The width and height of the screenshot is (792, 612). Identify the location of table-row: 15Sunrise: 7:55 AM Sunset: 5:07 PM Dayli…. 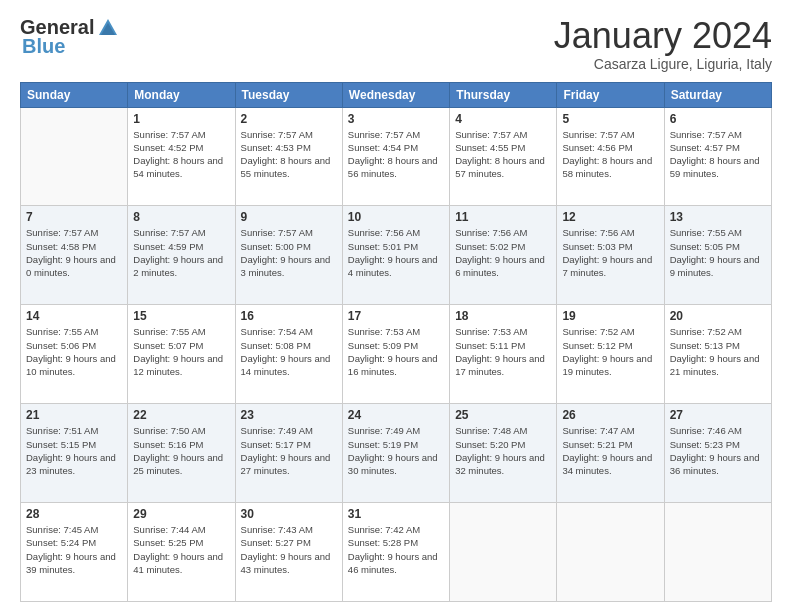
(182, 354).